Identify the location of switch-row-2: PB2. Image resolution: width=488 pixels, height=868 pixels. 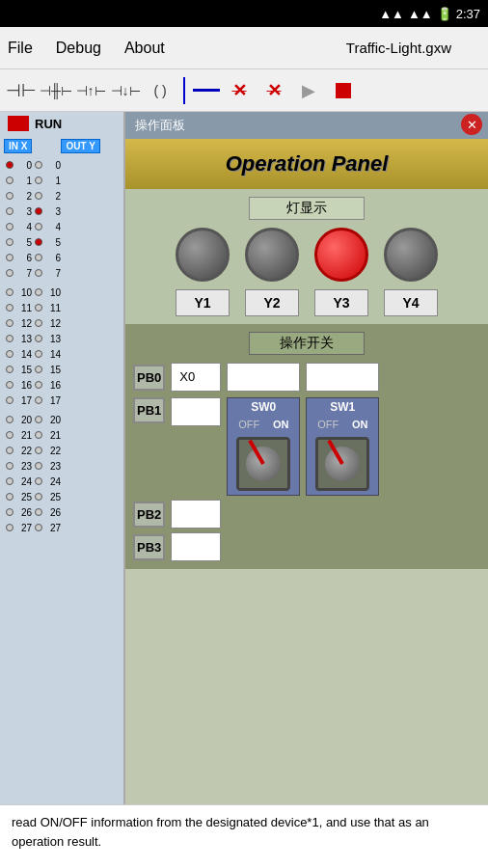
(307, 514).